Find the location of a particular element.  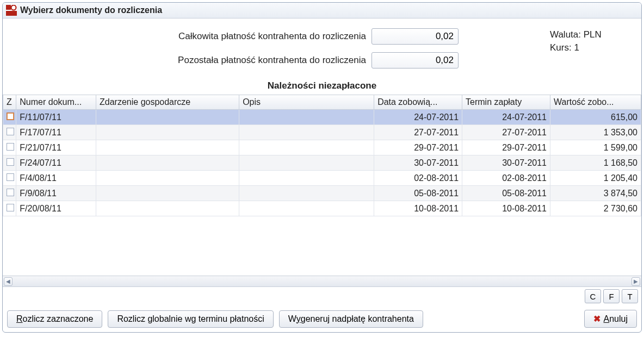

cancel-icon: ✖ is located at coordinates (597, 319).